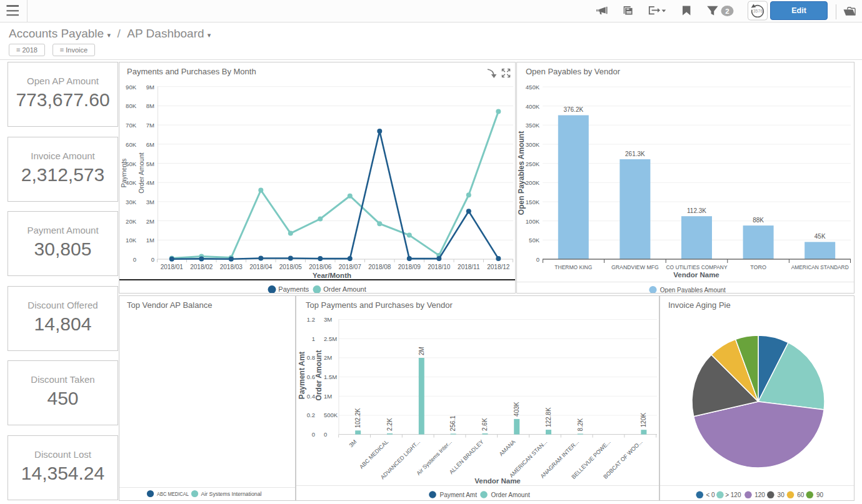 This screenshot has width=862, height=504. I want to click on svg-text: 200K, so click(533, 182).